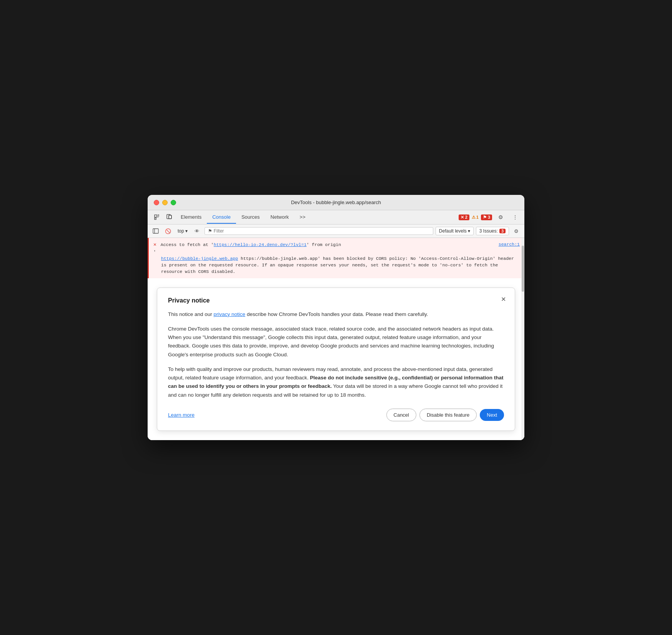 The width and height of the screenshot is (672, 635). I want to click on dialog-footer: Learn more Cancel Disable this feature N…, so click(336, 415).